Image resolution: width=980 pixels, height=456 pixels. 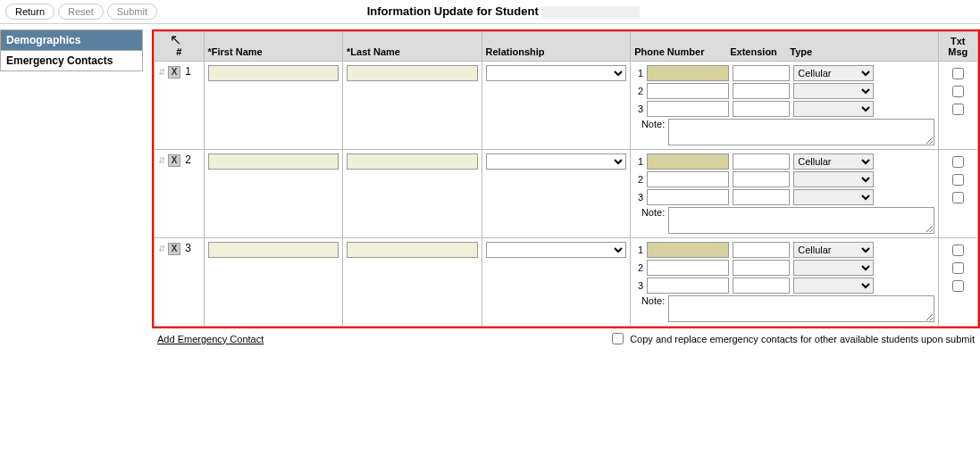 I want to click on sidebar: Demographics Emergency Contacts, so click(x=71, y=50).